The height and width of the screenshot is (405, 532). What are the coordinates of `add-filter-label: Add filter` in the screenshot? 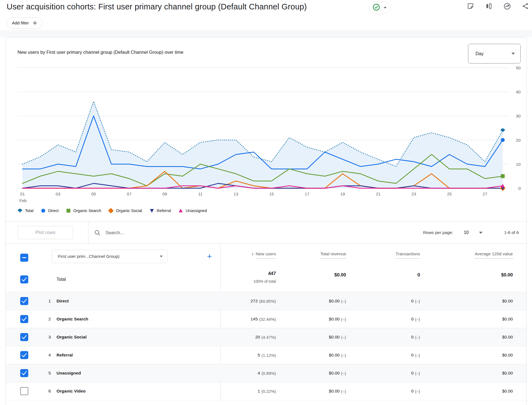 It's located at (21, 23).